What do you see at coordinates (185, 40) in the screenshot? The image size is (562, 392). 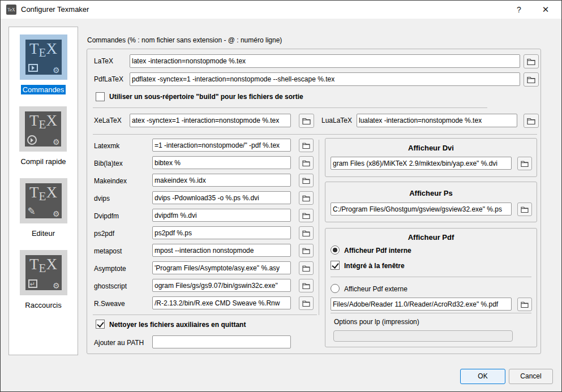 I see `commands-group-title: Commandes (% : nom fichier sans extensio…` at bounding box center [185, 40].